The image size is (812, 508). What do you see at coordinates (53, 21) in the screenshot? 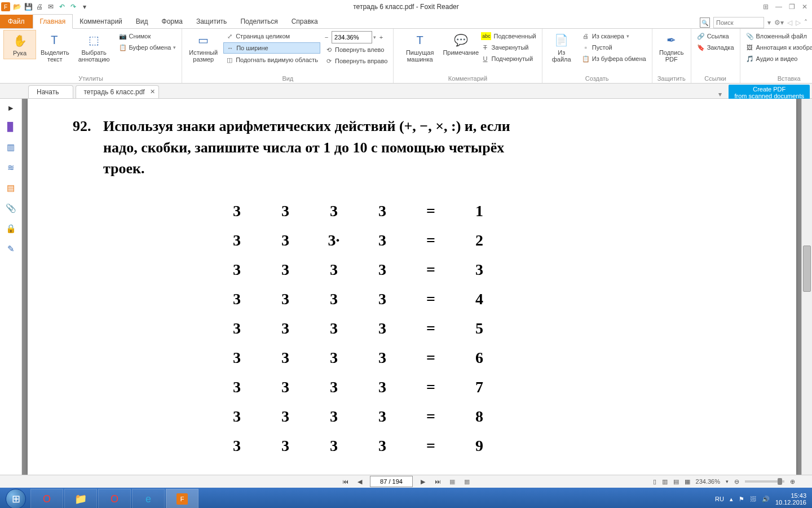
I see `tab-home: Главная` at bounding box center [53, 21].